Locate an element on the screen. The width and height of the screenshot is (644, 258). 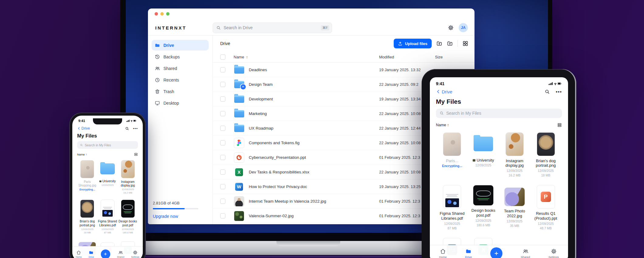
column-modified: Modified is located at coordinates (407, 57).